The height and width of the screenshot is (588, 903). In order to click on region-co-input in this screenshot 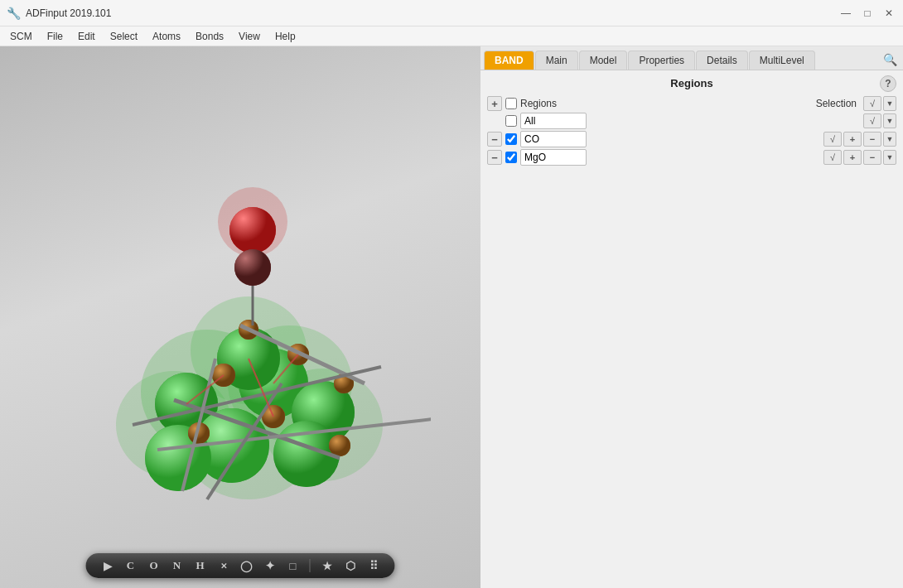, I will do `click(553, 139)`.